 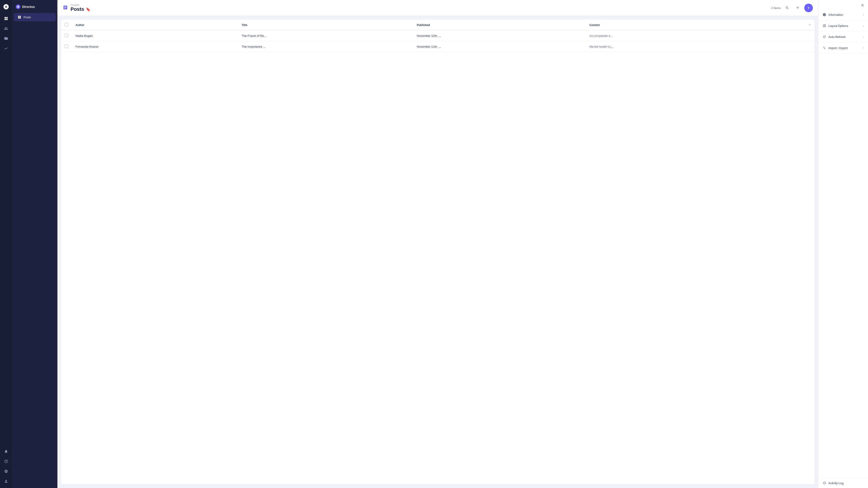 What do you see at coordinates (326, 36) in the screenshot?
I see `row-1-title: The Future of Re...` at bounding box center [326, 36].